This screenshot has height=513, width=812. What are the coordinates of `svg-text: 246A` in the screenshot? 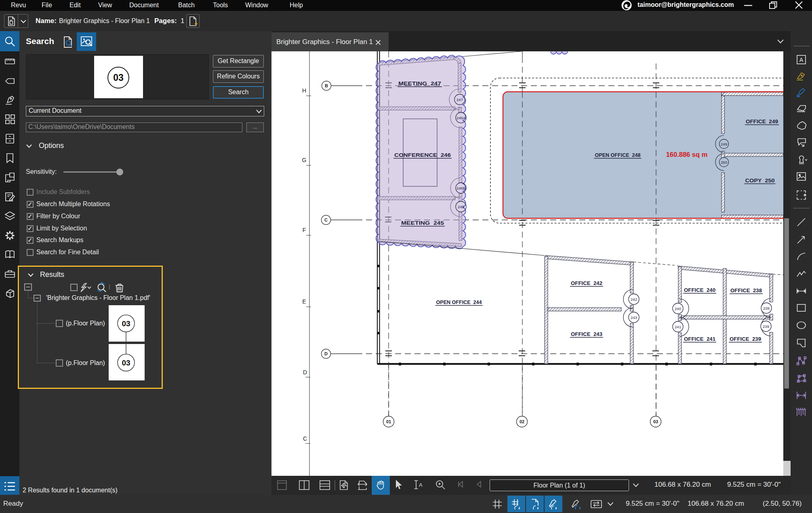 It's located at (461, 118).